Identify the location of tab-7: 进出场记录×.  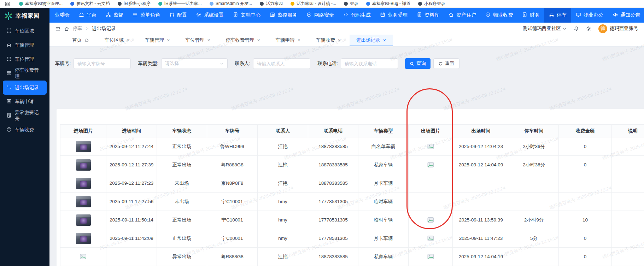
(371, 40).